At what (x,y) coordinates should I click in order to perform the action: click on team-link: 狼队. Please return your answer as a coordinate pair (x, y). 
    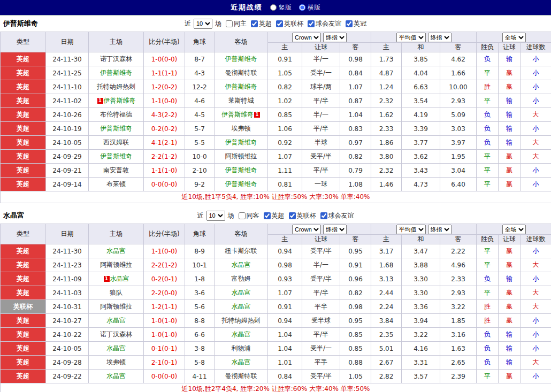
    Looking at the image, I should click on (116, 293).